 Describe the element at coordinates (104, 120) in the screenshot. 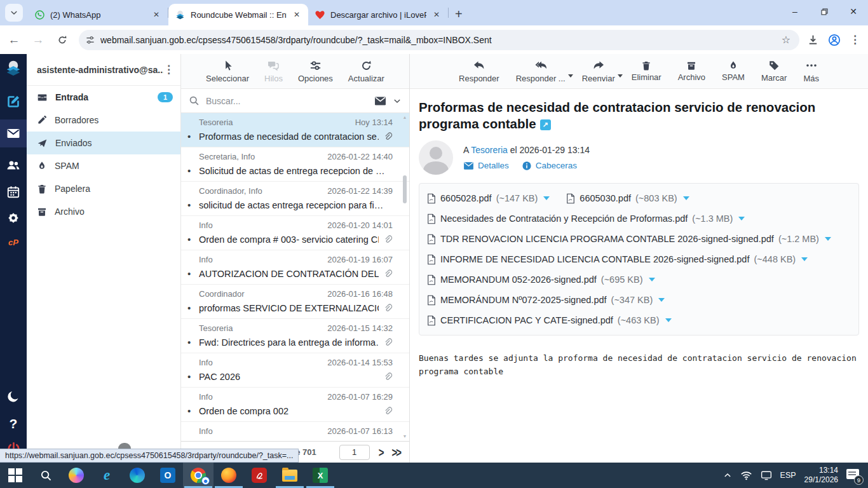

I see `folder-item-borradores: Borradores` at that location.